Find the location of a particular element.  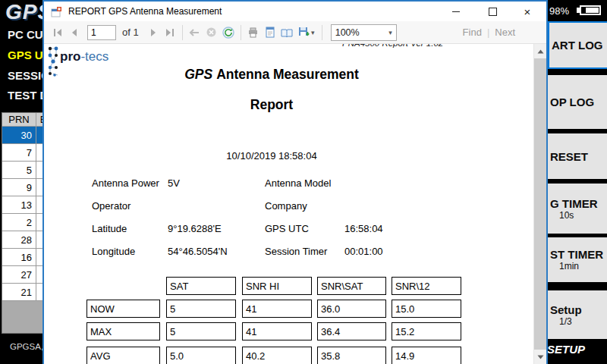

field-row: Operator Company is located at coordinates (272, 206).